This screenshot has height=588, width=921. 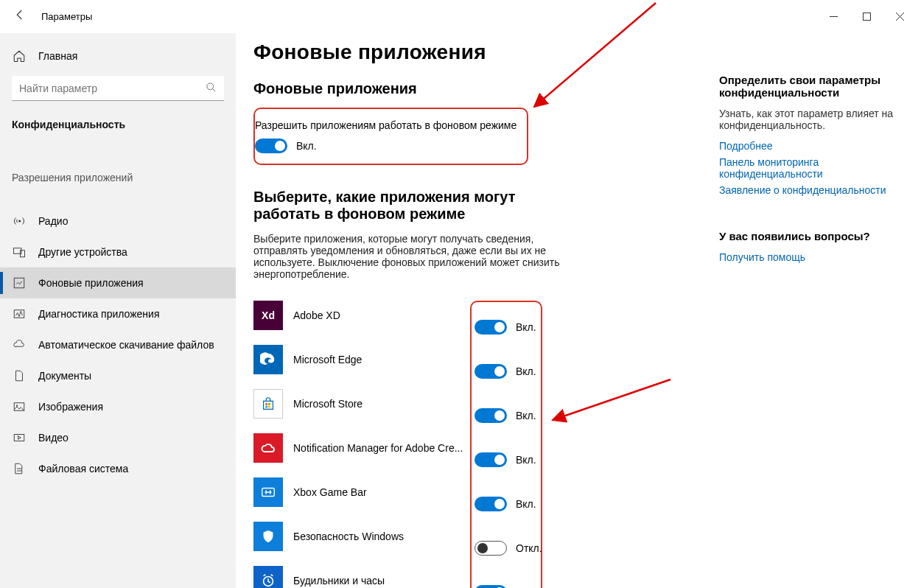 I want to click on sidebar-item-background-apps: Фоновые приложения, so click(x=118, y=283).